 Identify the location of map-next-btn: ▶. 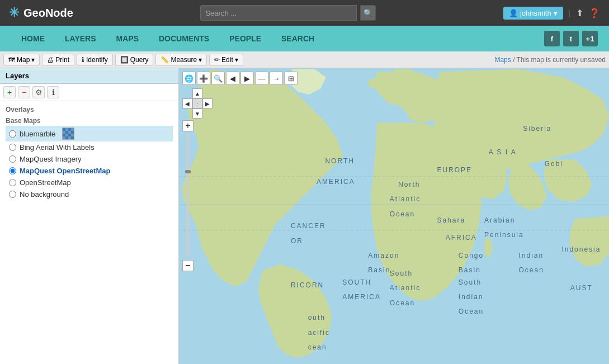
(247, 78).